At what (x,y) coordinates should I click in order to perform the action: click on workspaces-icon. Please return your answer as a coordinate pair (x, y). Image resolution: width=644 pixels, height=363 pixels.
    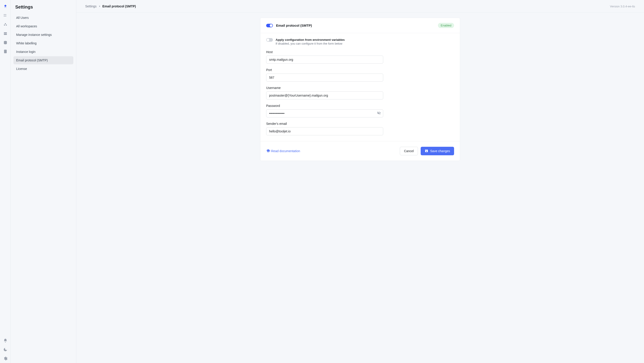
    Looking at the image, I should click on (6, 24).